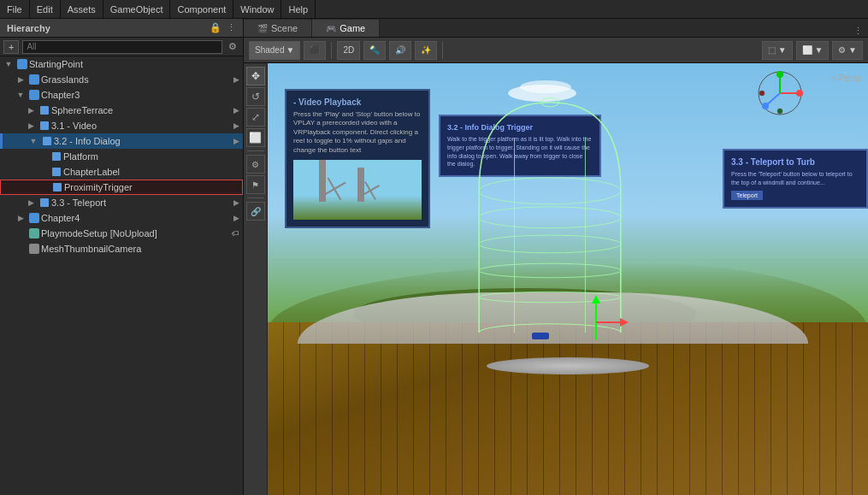  Describe the element at coordinates (812, 50) in the screenshot. I see `display-btn: ⬜ ▼` at that location.